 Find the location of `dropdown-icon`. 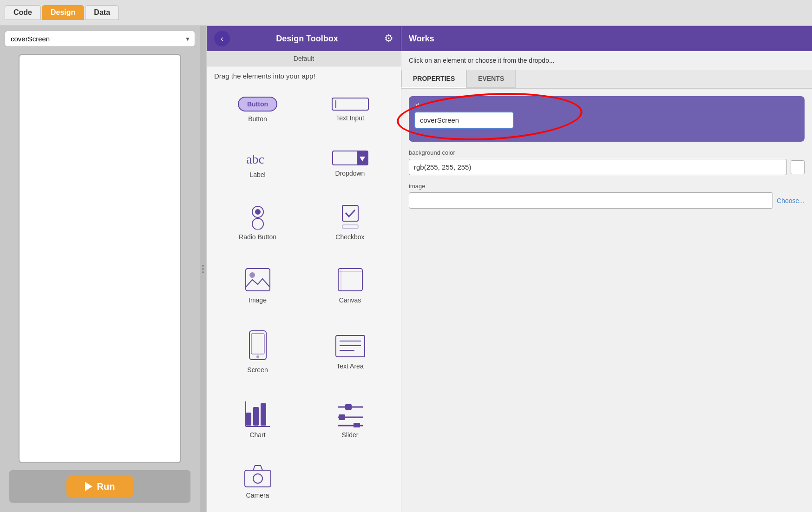

dropdown-icon is located at coordinates (350, 158).